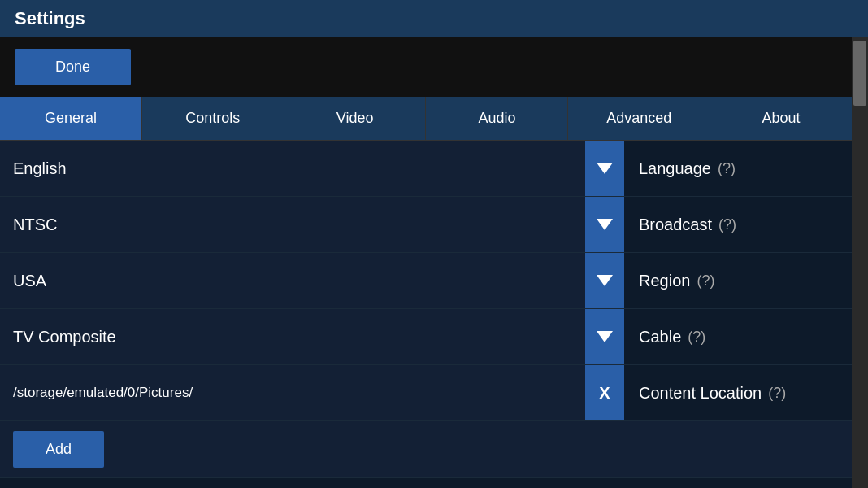 This screenshot has height=488, width=868. Describe the element at coordinates (312, 168) in the screenshot. I see `setting-left: English` at that location.